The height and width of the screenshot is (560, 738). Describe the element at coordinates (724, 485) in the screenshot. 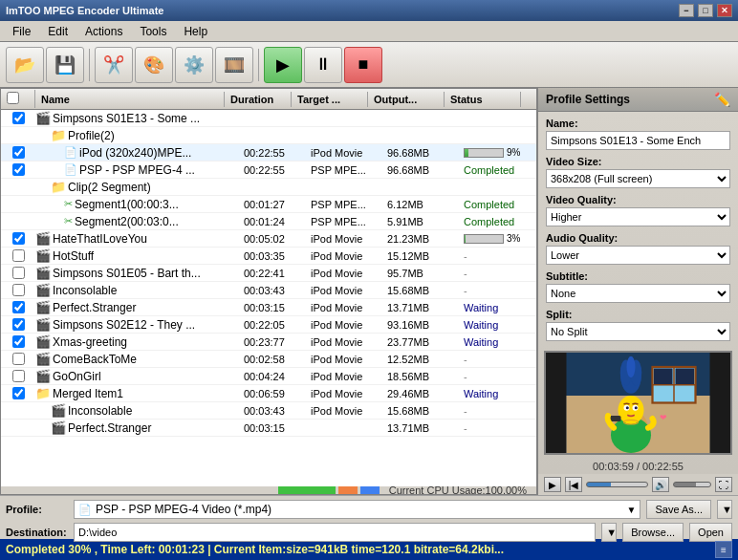

I see `fullscreen-button: ⛶` at that location.